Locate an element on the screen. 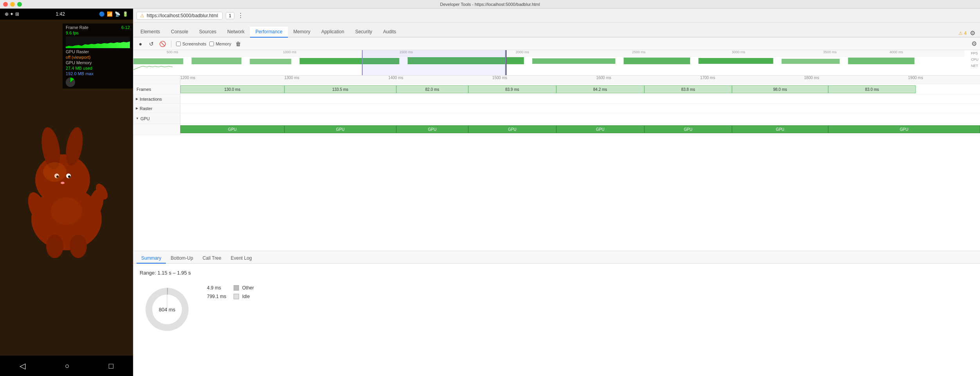 This screenshot has width=980, height=376. frame-rate-row: Frame Rate 6-12 is located at coordinates (98, 27).